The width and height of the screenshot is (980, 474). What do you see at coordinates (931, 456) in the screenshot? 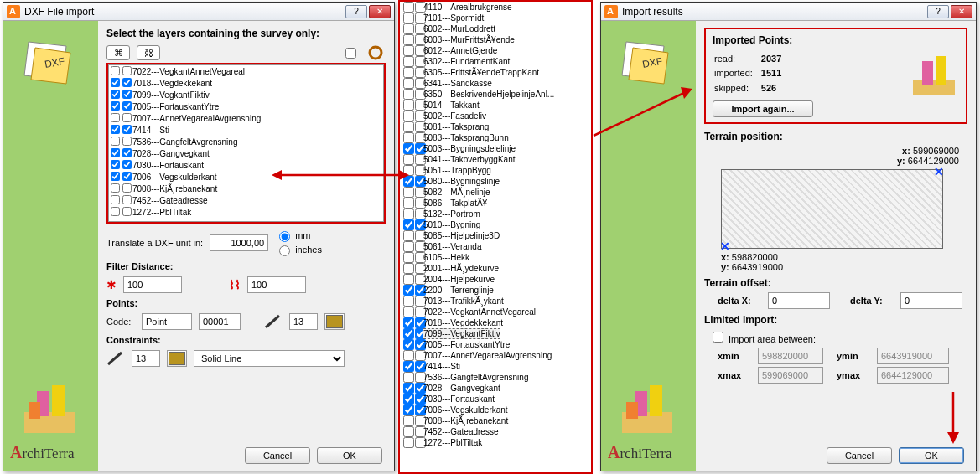
I see `ok-button: OK` at bounding box center [931, 456].